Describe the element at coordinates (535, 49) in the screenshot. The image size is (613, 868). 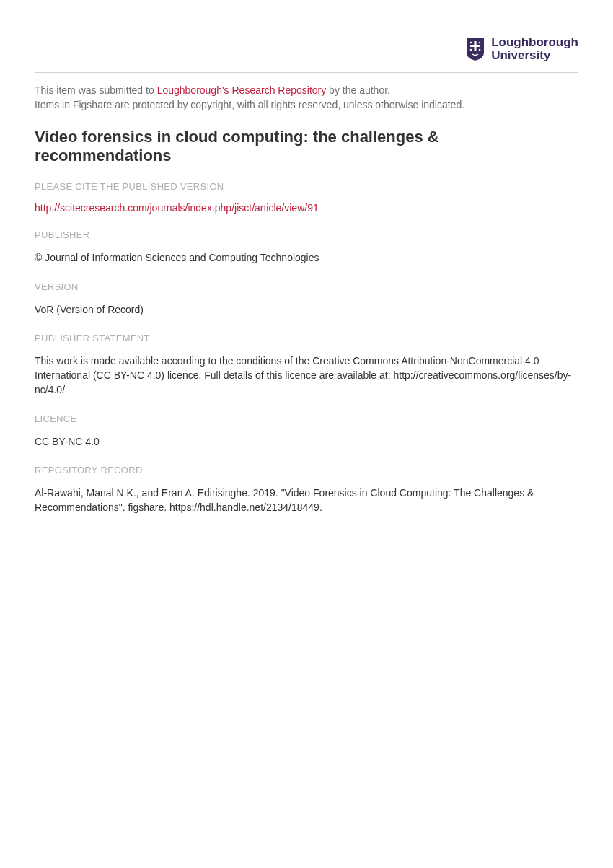
I see `logo-text: Loughborough University` at that location.